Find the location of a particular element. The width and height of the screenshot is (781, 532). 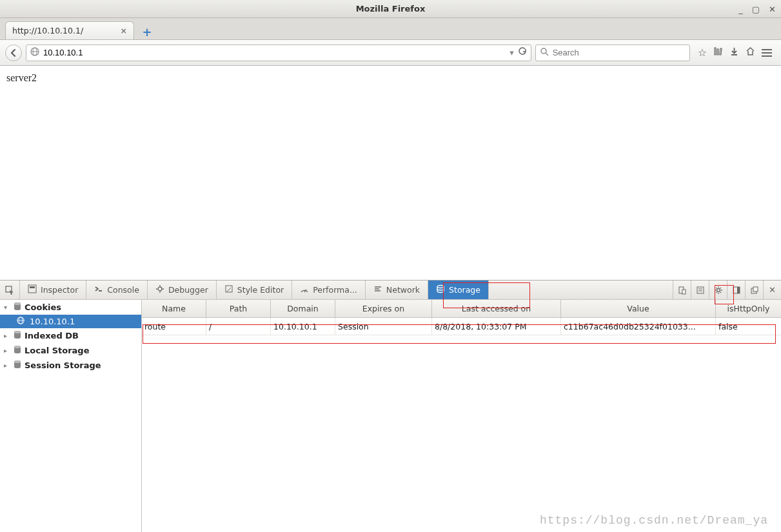

tab-close-icon: × is located at coordinates (124, 31).